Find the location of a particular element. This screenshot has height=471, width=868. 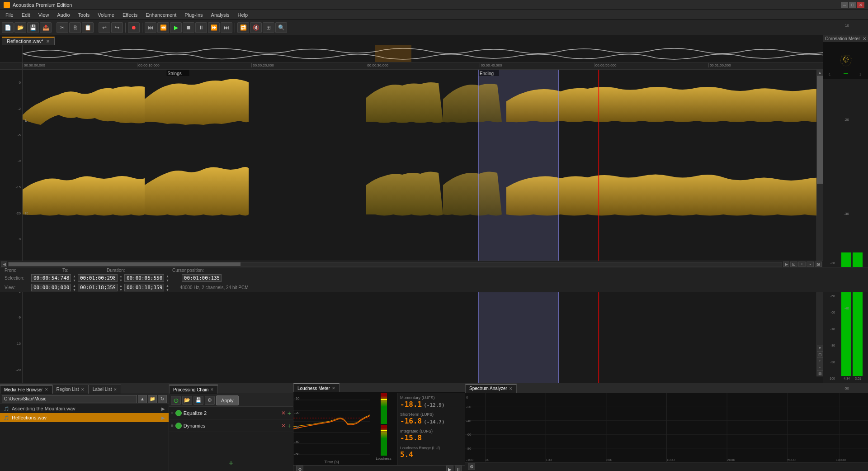

path-refresh: ↻ is located at coordinates (162, 399).